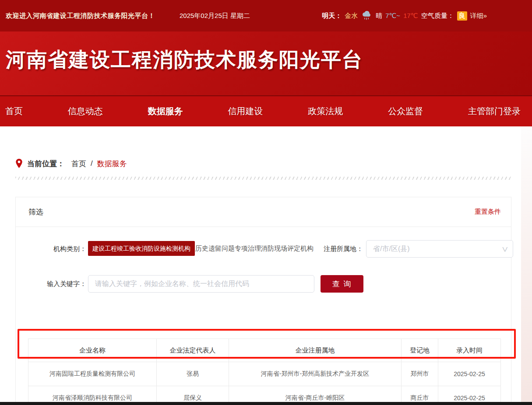 Image resolution: width=532 pixels, height=405 pixels. What do you see at coordinates (494, 111) in the screenshot?
I see `nav-item-admin-login: 主管部门登录` at bounding box center [494, 111].